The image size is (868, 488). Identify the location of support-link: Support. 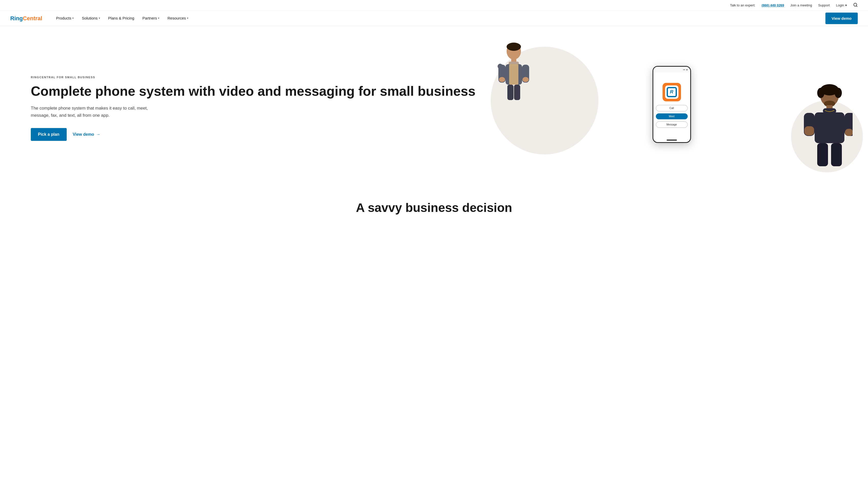
(824, 5).